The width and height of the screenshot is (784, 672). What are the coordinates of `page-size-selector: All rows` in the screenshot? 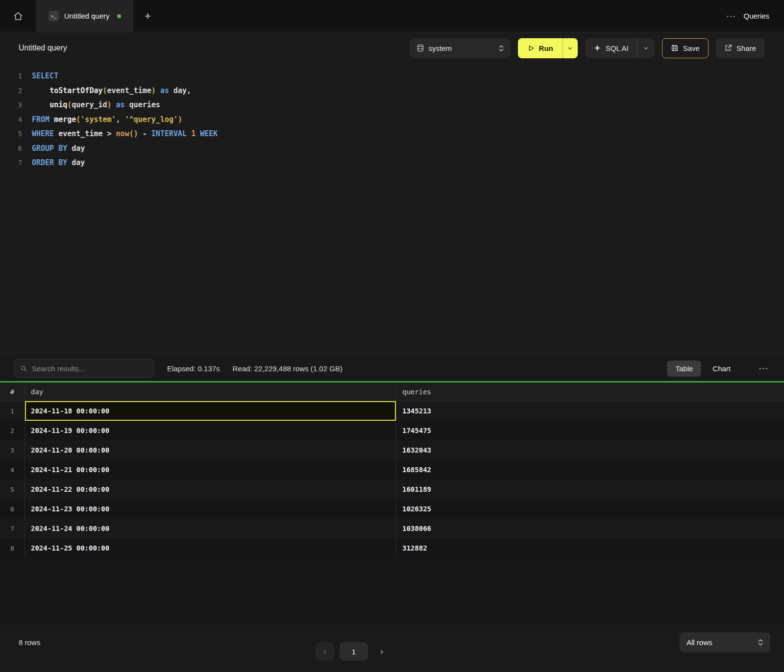 It's located at (725, 643).